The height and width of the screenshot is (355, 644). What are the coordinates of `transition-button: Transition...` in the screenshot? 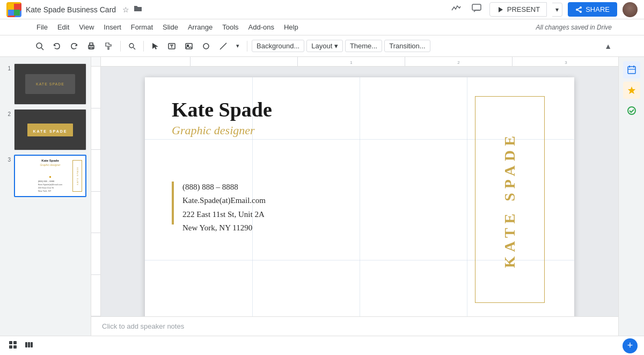 It's located at (407, 46).